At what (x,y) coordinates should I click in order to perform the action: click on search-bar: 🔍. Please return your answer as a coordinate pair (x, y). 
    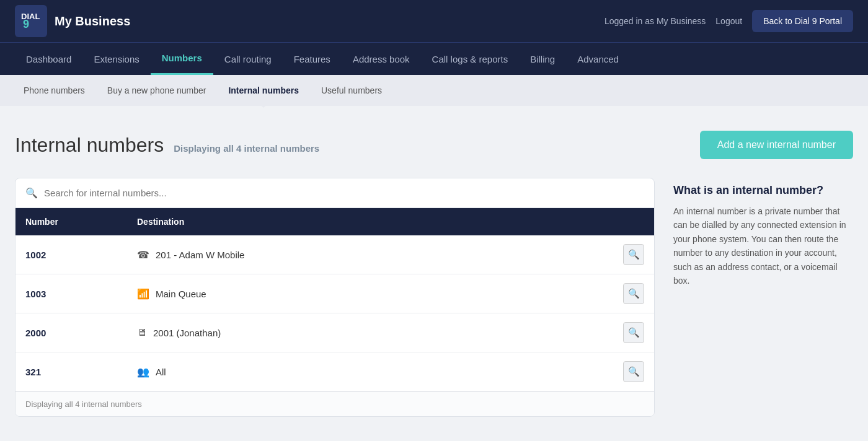
    Looking at the image, I should click on (335, 193).